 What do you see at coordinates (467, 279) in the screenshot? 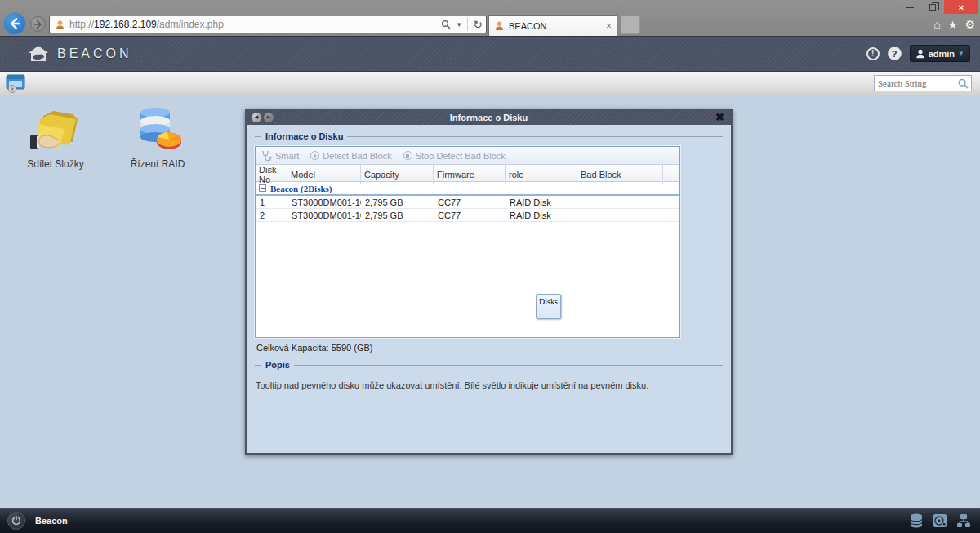
I see `table-empty-area: Disks` at bounding box center [467, 279].